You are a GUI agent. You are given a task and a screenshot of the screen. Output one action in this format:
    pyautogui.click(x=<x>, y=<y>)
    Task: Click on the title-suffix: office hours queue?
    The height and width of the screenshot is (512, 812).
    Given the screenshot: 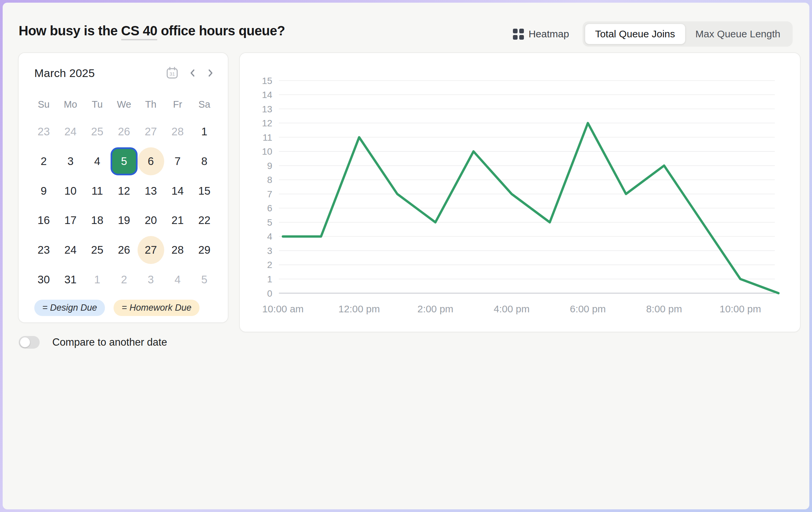 What is the action you would take?
    pyautogui.click(x=221, y=31)
    